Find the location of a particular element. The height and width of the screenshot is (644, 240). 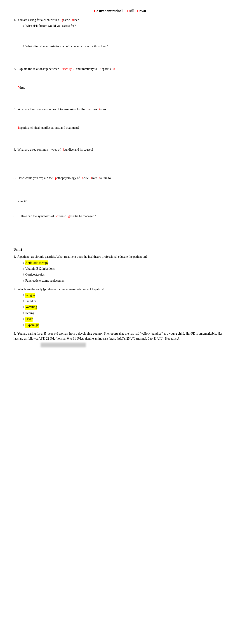

question-2: 2. Explain the relationship between HAV … is located at coordinates (120, 85).